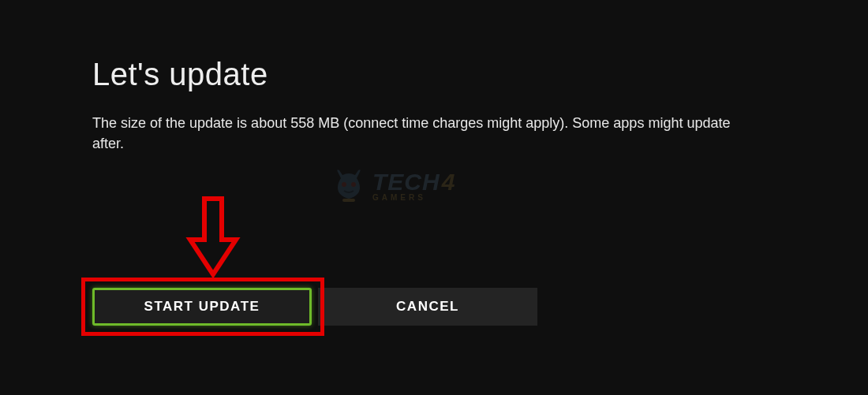 The height and width of the screenshot is (395, 868). What do you see at coordinates (448, 181) in the screenshot?
I see `watermark-brand-accent: 4` at bounding box center [448, 181].